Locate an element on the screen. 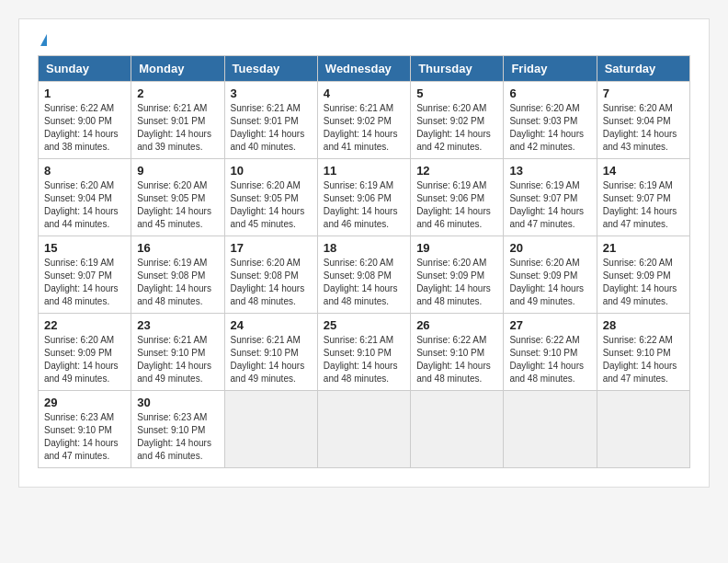  days-header-row: SundayMondayTuesdayWednesdayThursdayFrid… is located at coordinates (364, 69).